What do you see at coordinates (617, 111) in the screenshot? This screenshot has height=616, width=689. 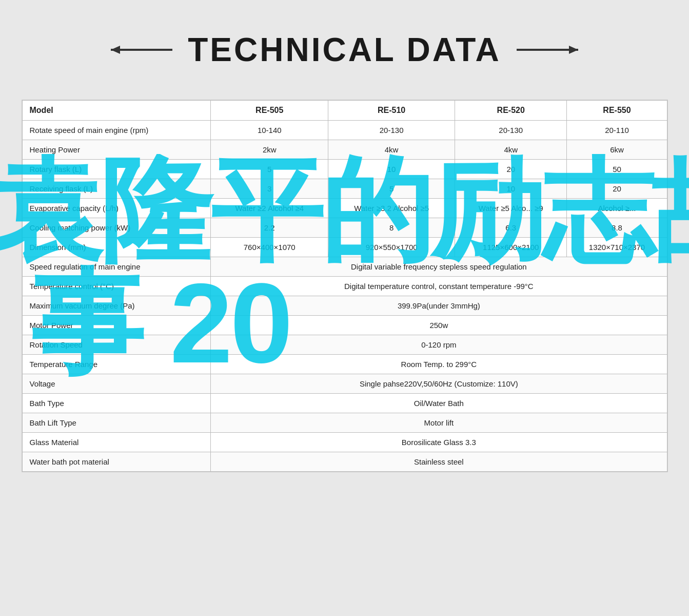 I see `col-header-re550: RE-550` at bounding box center [617, 111].